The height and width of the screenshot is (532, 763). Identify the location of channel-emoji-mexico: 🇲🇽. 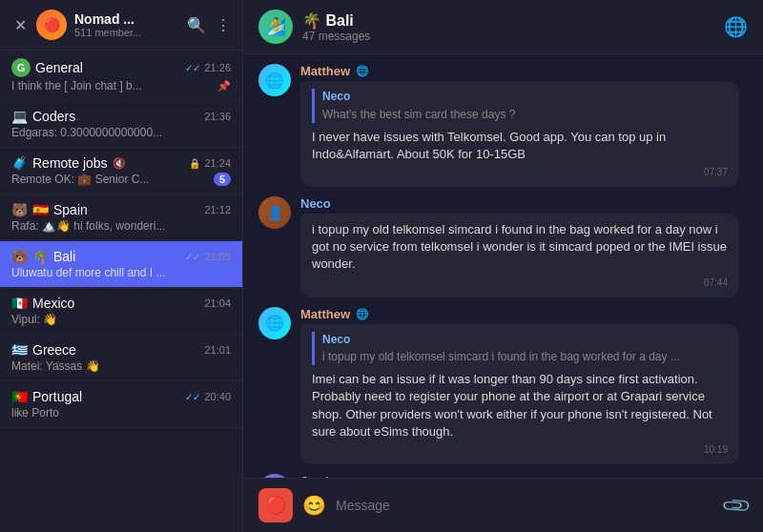
(19, 303).